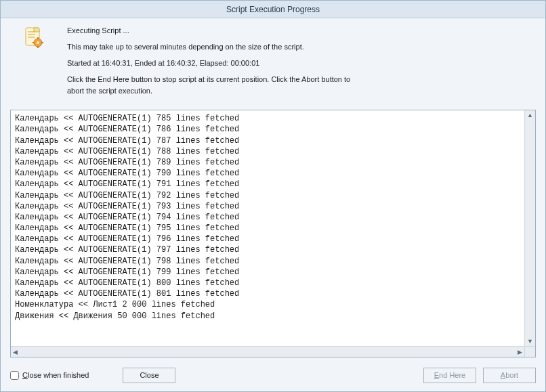 The image size is (546, 392). I want to click on title-bar: Script Execution Progress, so click(273, 9).